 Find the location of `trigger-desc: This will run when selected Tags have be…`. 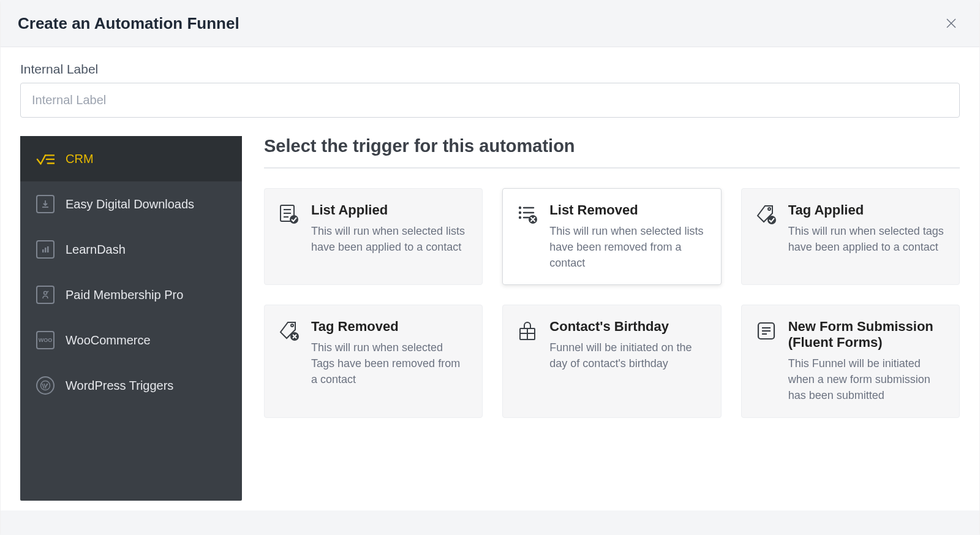

trigger-desc: This will run when selected Tags have be… is located at coordinates (390, 363).